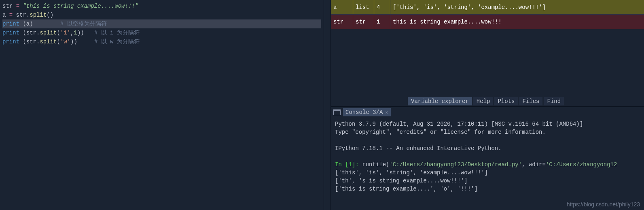 This screenshot has height=210, width=644. I want to click on code-token, so click(14, 6).